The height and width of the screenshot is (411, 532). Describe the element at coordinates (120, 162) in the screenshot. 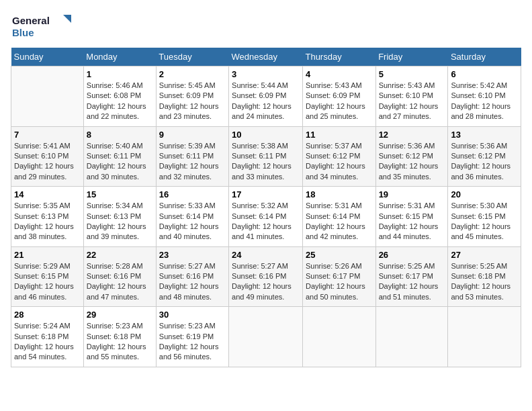

I see `day-info: Sunrise: 5:40 AM Sunset: 6:11 PM Dayligh…` at that location.